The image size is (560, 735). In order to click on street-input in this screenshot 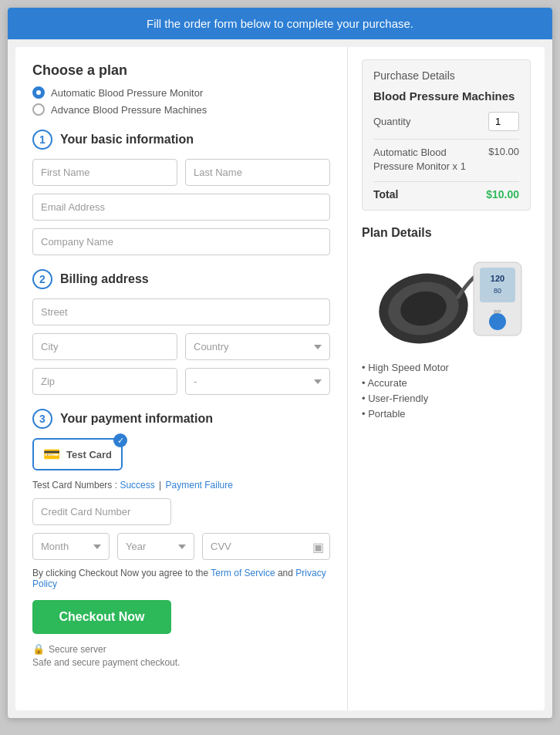, I will do `click(181, 312)`.